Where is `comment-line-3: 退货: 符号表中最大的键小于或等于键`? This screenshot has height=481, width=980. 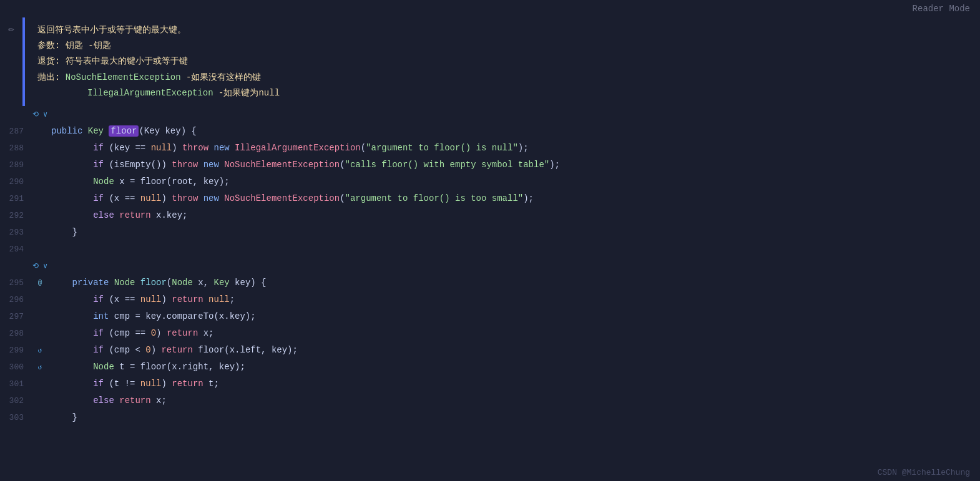
comment-line-3: 退货: 符号表中最大的键小于或等于键 is located at coordinates (502, 61).